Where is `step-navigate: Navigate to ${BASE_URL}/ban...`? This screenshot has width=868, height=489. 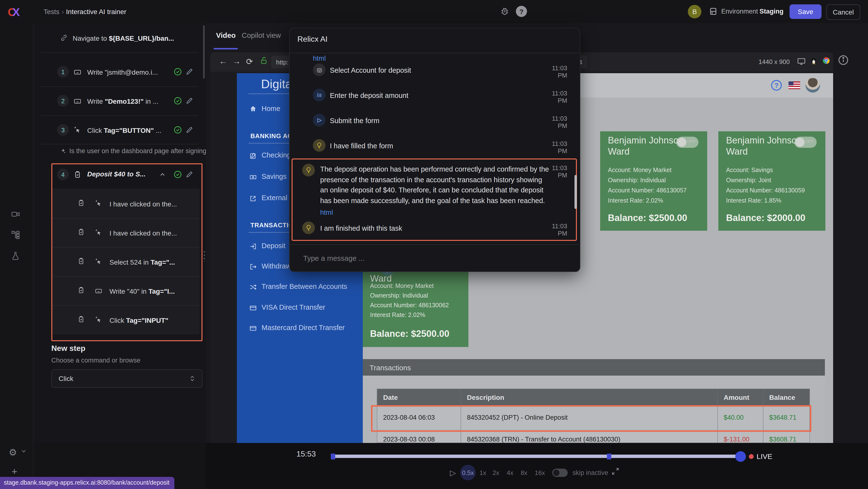 step-navigate: Navigate to ${BASE_URL}/ban... is located at coordinates (123, 38).